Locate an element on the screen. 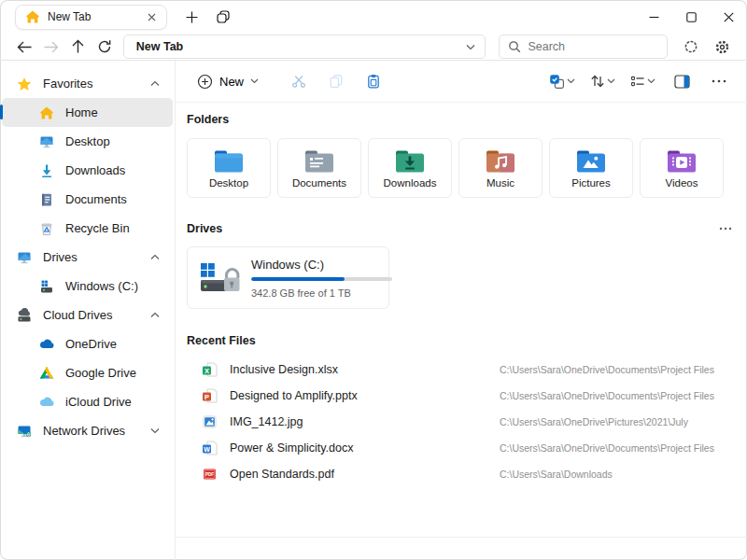 The height and width of the screenshot is (560, 747). sidebar-section-drives: Drives is located at coordinates (88, 258).